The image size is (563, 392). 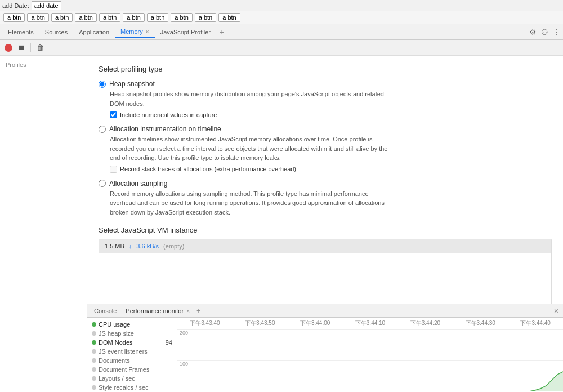 I want to click on vm-instance-row: 1.5 MB ↓ 3.6 kB/s (empty), so click(x=325, y=246).